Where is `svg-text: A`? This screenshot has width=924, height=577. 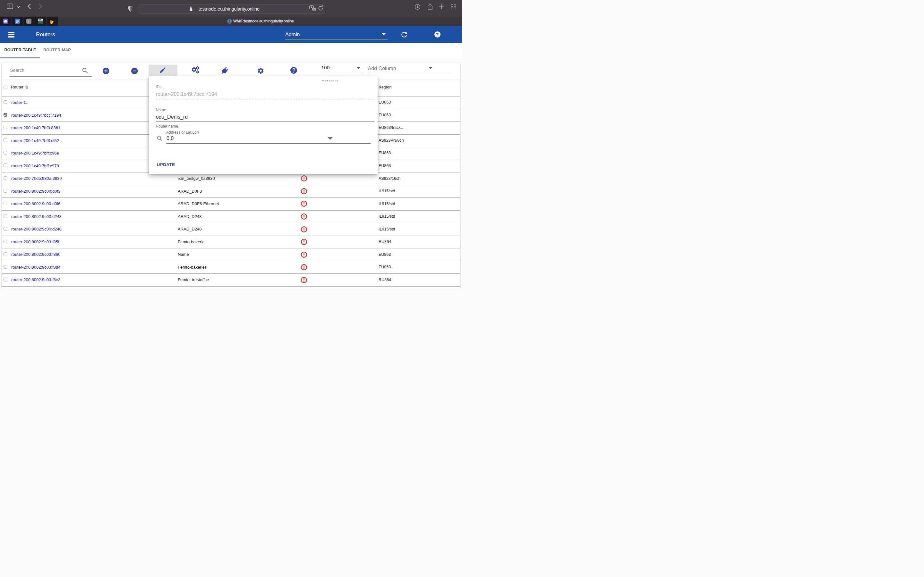 svg-text: A is located at coordinates (312, 8).